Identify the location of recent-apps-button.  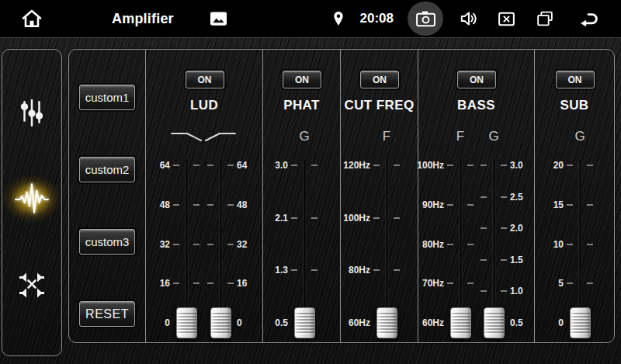
(545, 19).